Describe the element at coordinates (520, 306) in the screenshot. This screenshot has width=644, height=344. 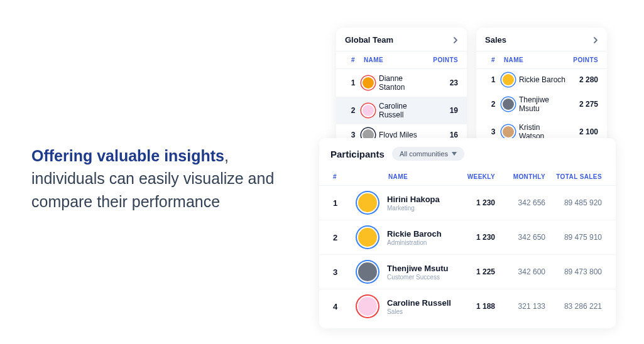
I see `monthly: 321 133` at that location.